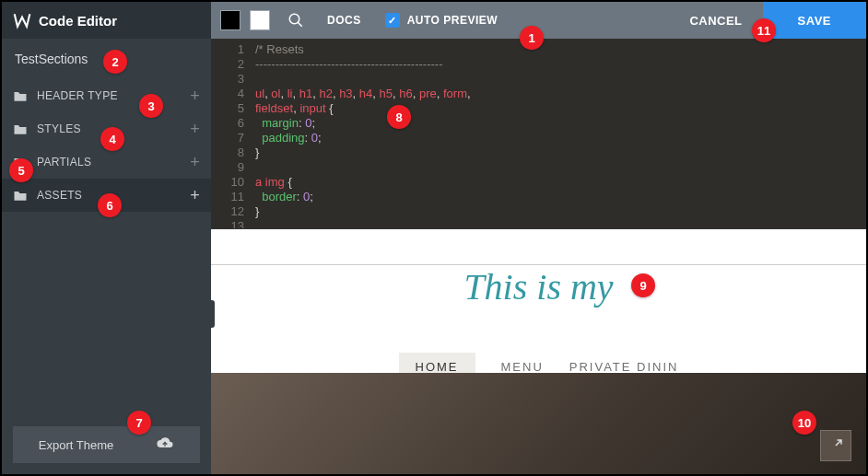 The width and height of the screenshot is (868, 476). What do you see at coordinates (538, 79) in the screenshot?
I see `code-line: 3` at bounding box center [538, 79].